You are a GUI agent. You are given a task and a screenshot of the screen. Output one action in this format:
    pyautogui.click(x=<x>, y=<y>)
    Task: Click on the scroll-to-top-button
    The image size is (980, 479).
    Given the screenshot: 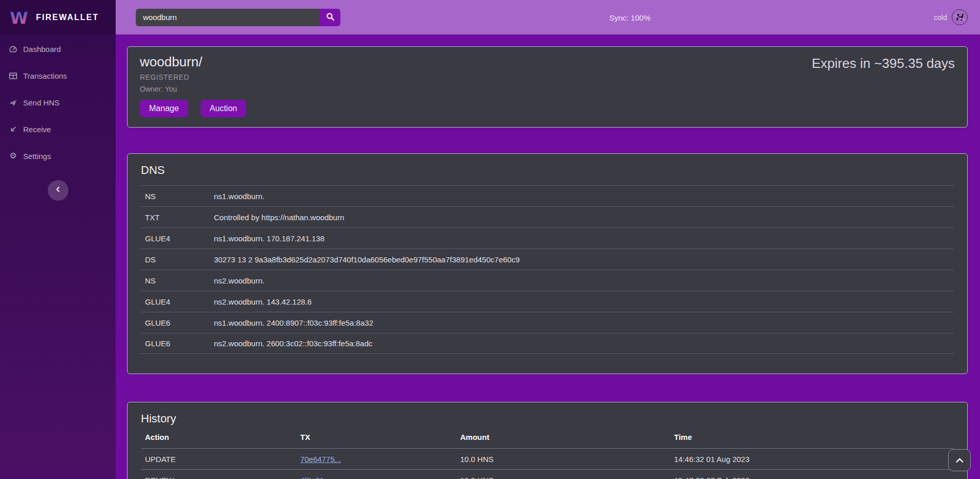 What is the action you would take?
    pyautogui.click(x=959, y=460)
    